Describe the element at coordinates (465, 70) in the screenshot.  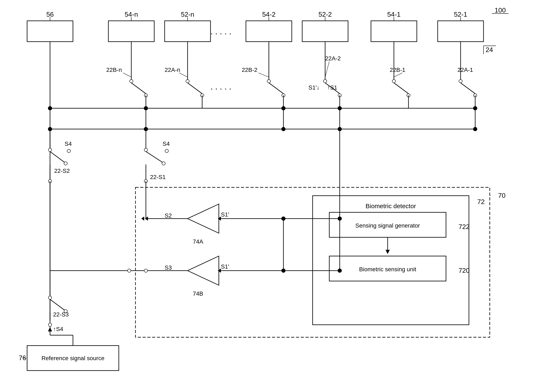
I see `label-22a1: 22A-1` at that location.